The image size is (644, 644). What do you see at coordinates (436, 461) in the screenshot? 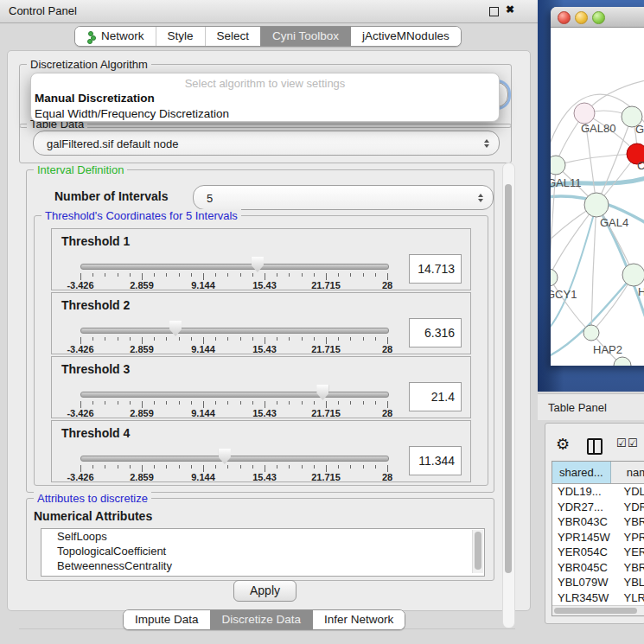
I see `threshold-value-input: 11.344` at bounding box center [436, 461].